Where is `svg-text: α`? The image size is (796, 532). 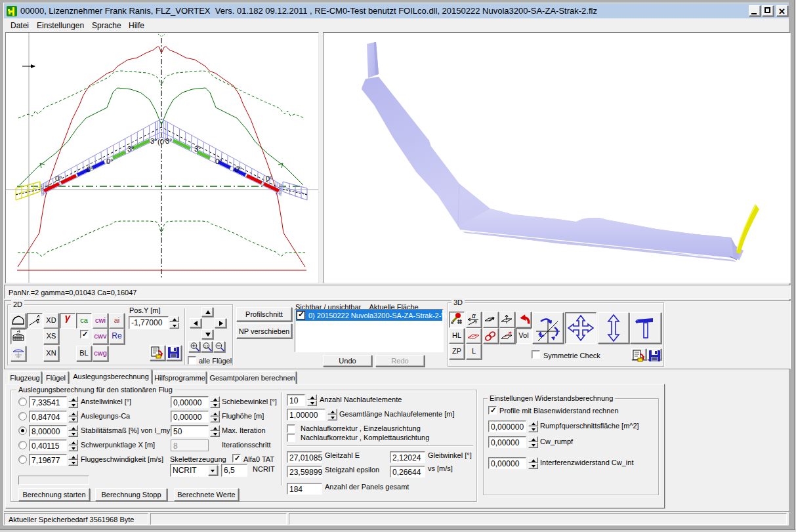 svg-text: α is located at coordinates (474, 316).